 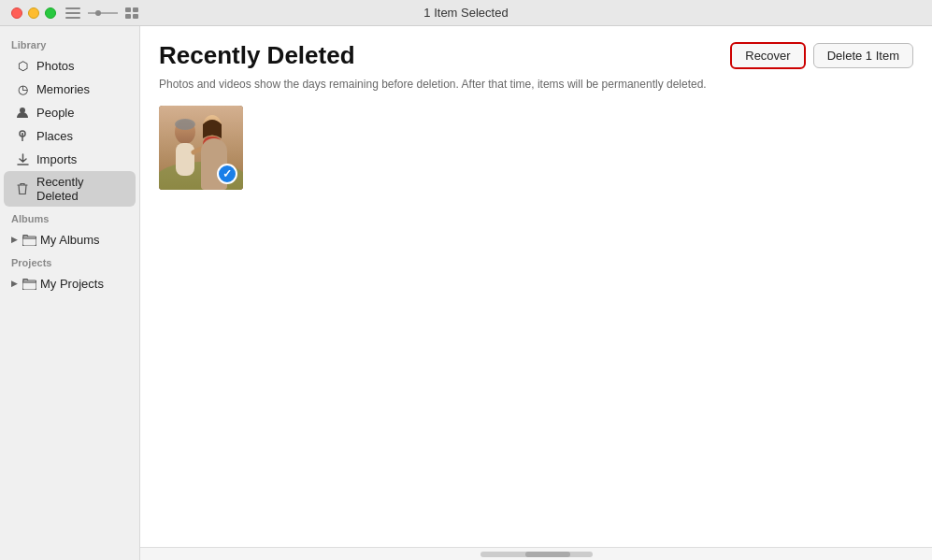 What do you see at coordinates (257, 56) in the screenshot?
I see `page-title: Recently Deleted` at bounding box center [257, 56].